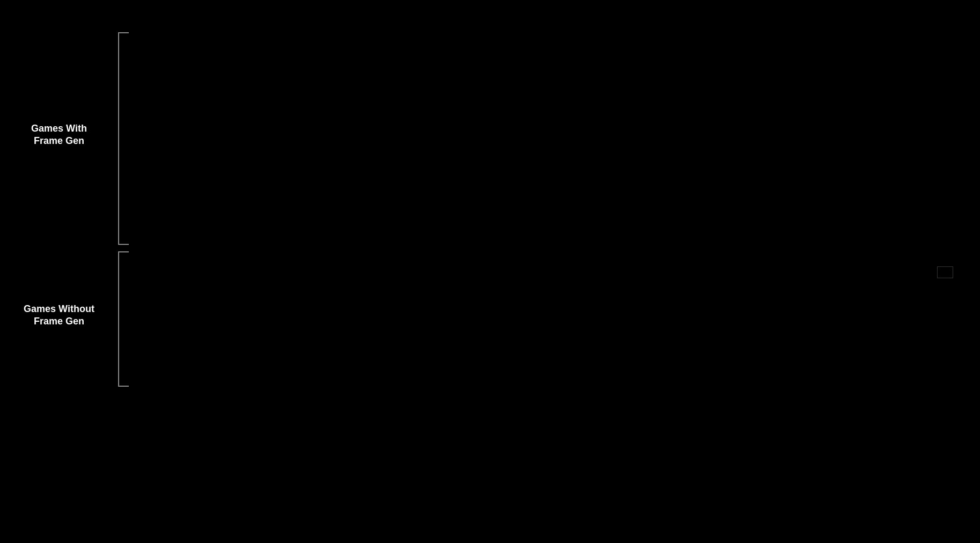 This screenshot has height=543, width=980. Describe the element at coordinates (59, 316) in the screenshot. I see `category-label-1: Games Without Frame Gen` at that location.